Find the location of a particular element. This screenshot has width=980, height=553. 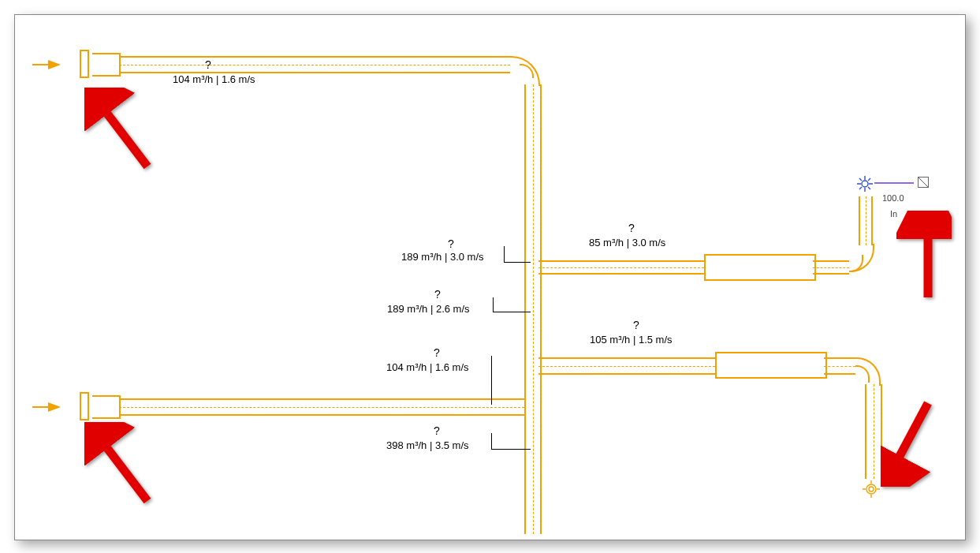

flow-label: 189 m³/h | 2.6 m/s is located at coordinates (429, 309).